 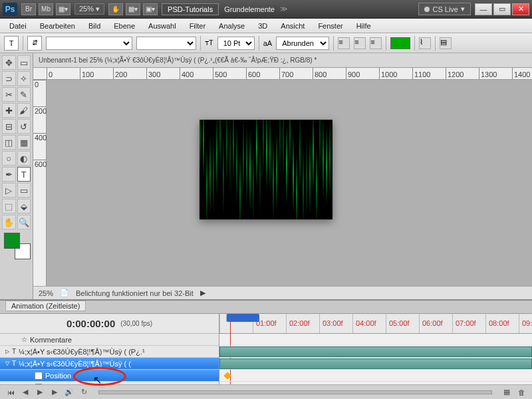 I want to click on animation-panel-tab: Animation (Zeitleiste), so click(x=266, y=307).